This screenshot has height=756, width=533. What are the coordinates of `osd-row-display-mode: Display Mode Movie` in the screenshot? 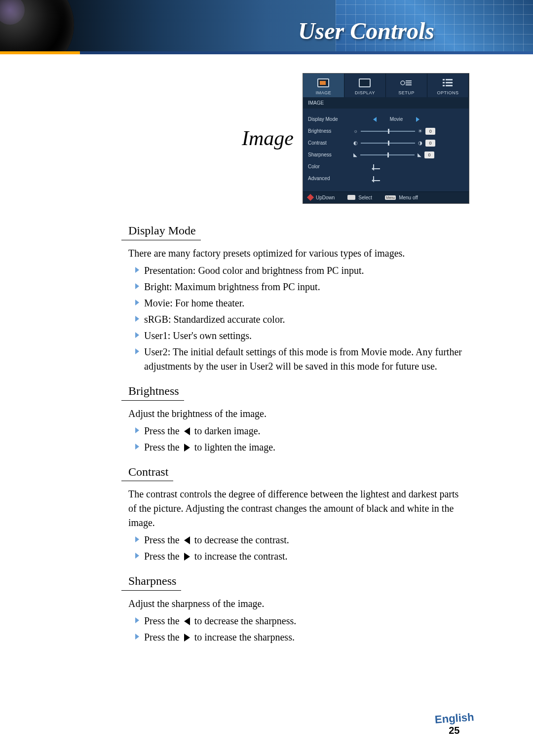 It's located at (386, 119).